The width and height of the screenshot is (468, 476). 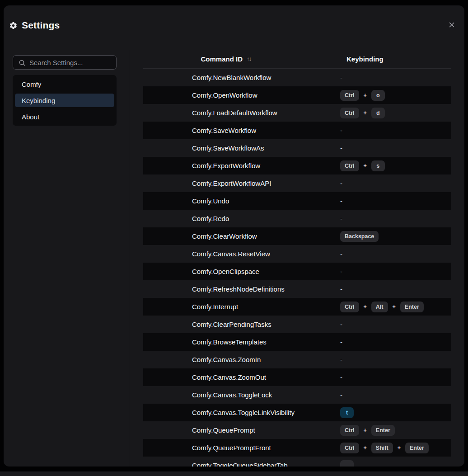 I want to click on sidebar-divider, so click(x=129, y=258).